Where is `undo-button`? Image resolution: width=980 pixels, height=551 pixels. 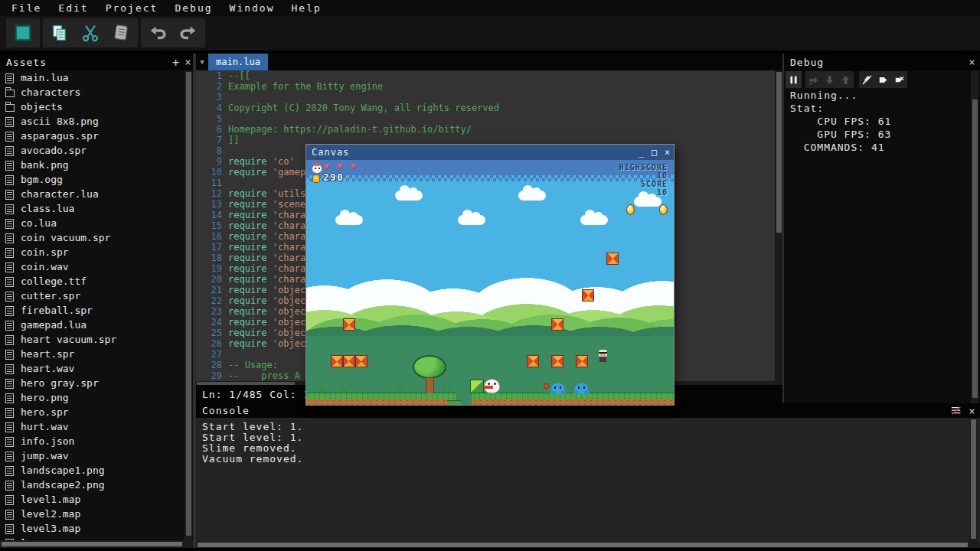 undo-button is located at coordinates (158, 33).